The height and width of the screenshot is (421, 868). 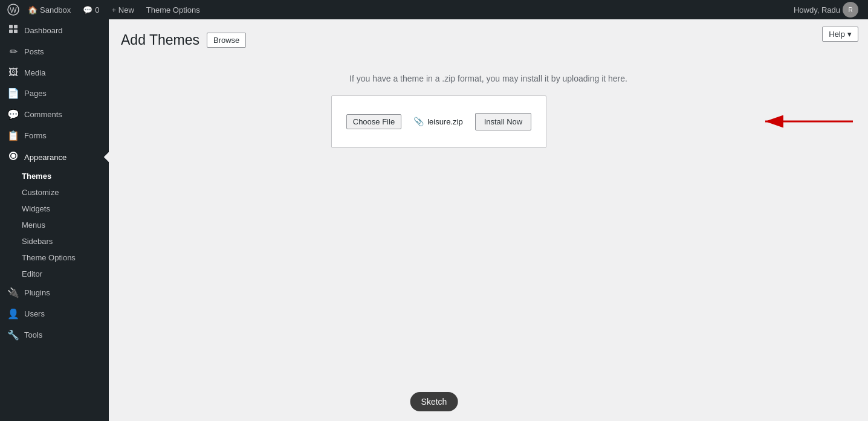 What do you see at coordinates (54, 30) in the screenshot?
I see `sidebar-item-dashboard: Dashboard` at bounding box center [54, 30].